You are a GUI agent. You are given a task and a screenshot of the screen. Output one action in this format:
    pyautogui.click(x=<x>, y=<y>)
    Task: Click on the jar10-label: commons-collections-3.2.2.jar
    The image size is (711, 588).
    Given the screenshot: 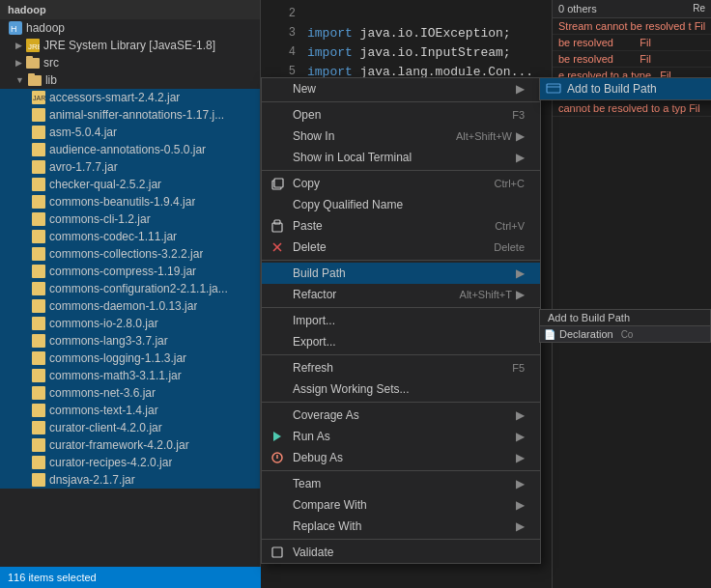 What is the action you would take?
    pyautogui.click(x=126, y=254)
    